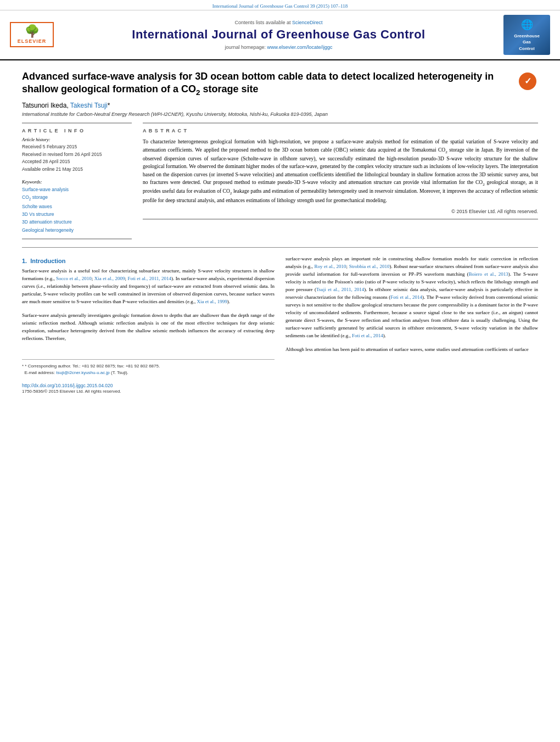 The height and width of the screenshot is (742, 560). I want to click on history-label: Article history:, so click(77, 140).